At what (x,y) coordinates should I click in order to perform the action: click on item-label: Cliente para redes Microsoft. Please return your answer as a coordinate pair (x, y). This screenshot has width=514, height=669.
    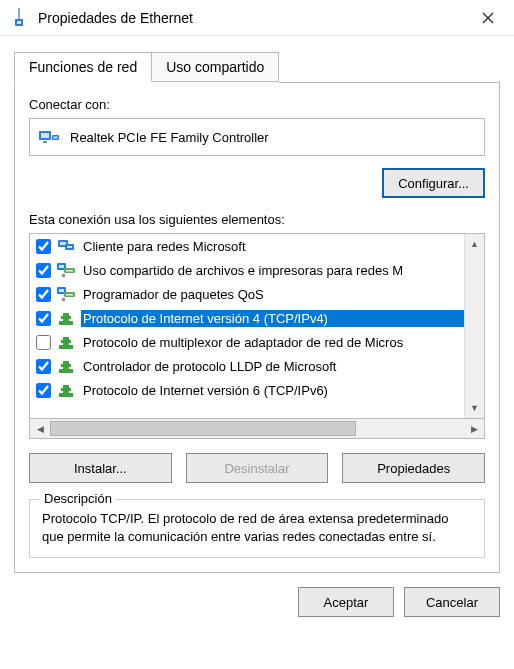
    Looking at the image, I should click on (272, 246).